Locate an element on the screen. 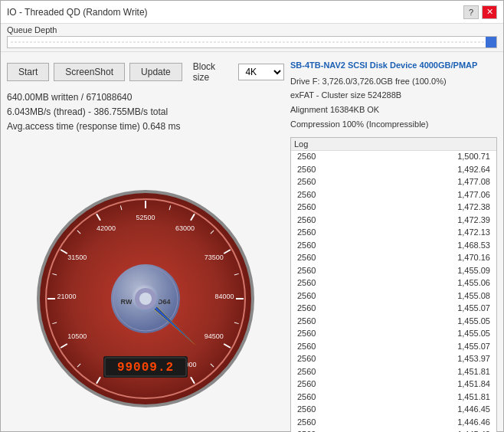 The height and width of the screenshot is (432, 504). log-row: 25601,446.46 is located at coordinates (394, 423).